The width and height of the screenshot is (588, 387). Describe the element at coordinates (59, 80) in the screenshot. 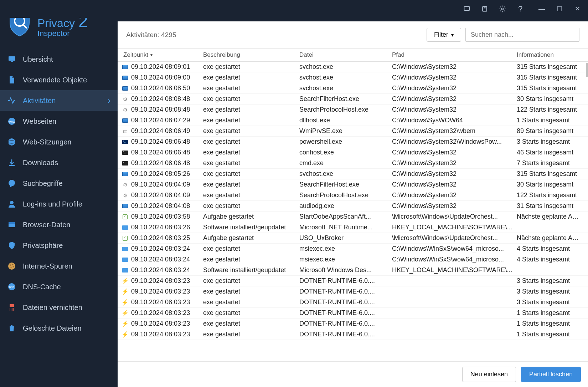

I see `sidebar-item-document: Verwendete Objekte` at that location.